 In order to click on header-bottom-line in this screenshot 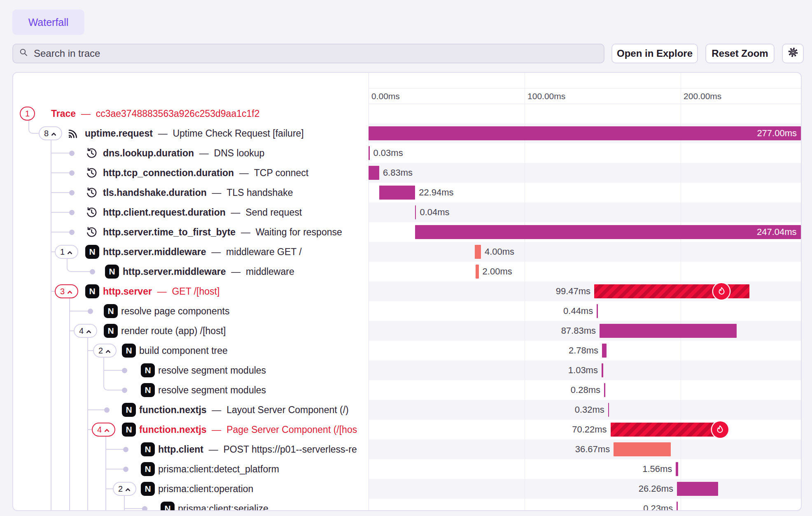, I will do `click(585, 104)`.